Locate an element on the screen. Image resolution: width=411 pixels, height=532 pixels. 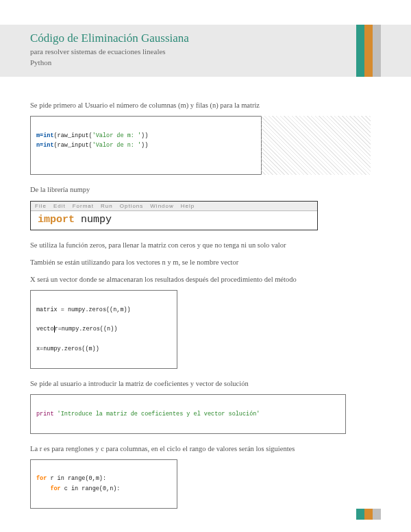
code-token: =numpy.zeros((n)) is located at coordinates (88, 329).